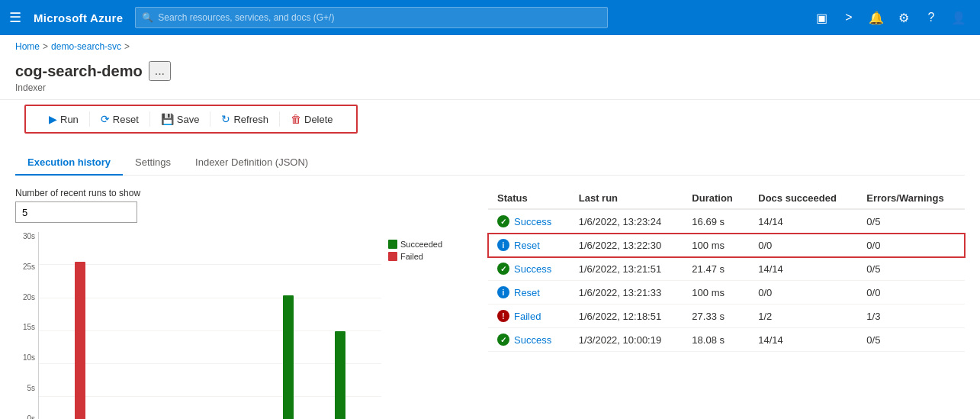 The width and height of the screenshot is (980, 419). Describe the element at coordinates (160, 71) in the screenshot. I see `ellipsis-button: ...` at that location.